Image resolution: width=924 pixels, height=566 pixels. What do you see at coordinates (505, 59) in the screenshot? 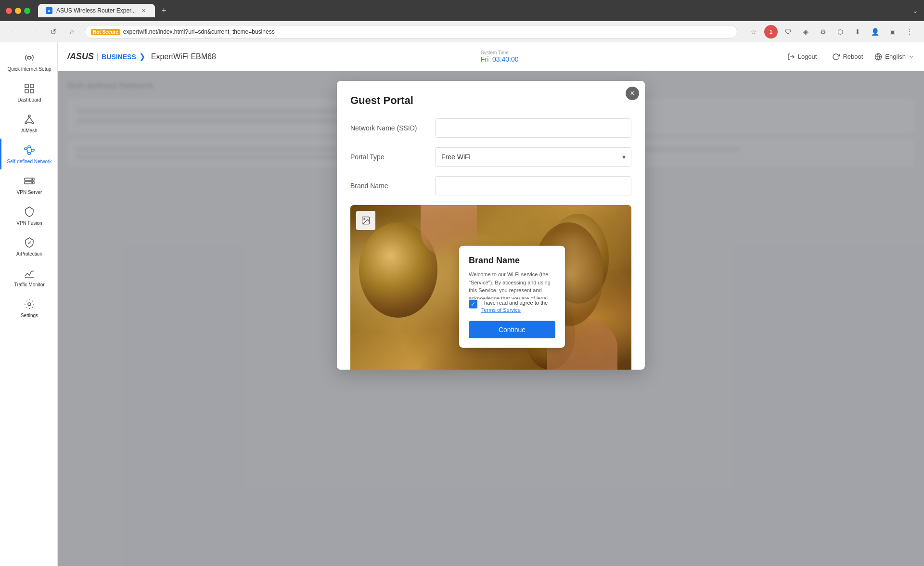
I see `time-value: 03:40:00` at bounding box center [505, 59].